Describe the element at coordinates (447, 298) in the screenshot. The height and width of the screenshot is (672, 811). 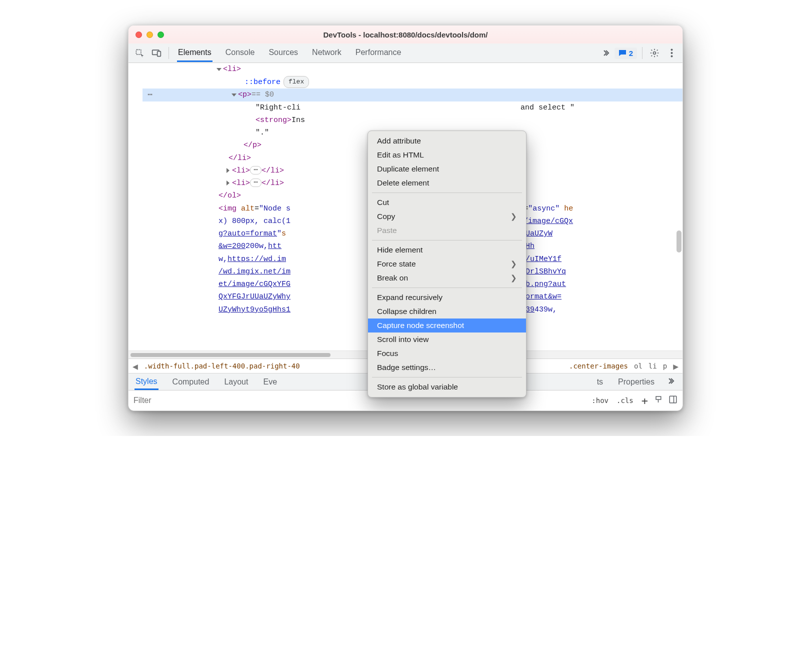
I see `context-menu-item: Expand recursively` at that location.